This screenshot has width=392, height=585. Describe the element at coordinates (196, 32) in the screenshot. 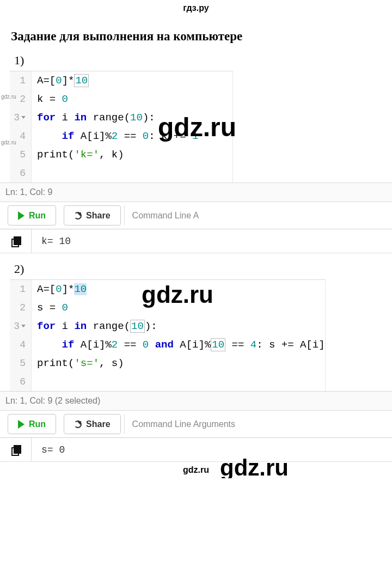

I see `page-title: Задание для выполнения на компьютере` at that location.